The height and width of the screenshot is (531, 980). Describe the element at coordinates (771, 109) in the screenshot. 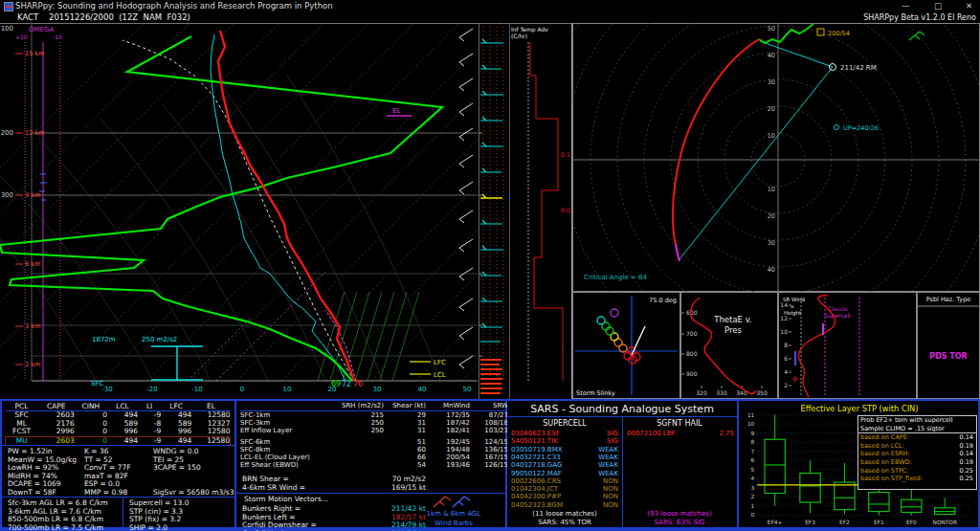

I see `svg-text: 20` at that location.